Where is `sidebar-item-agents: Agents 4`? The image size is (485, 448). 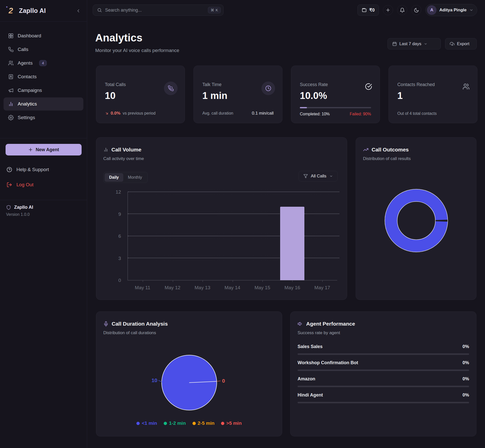 sidebar-item-agents: Agents 4 is located at coordinates (43, 63).